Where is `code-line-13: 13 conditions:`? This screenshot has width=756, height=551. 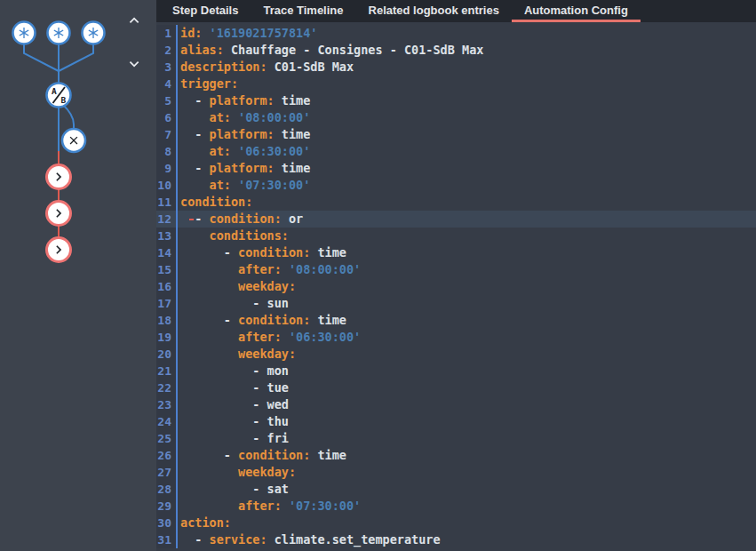 code-line-13: 13 conditions: is located at coordinates (457, 236).